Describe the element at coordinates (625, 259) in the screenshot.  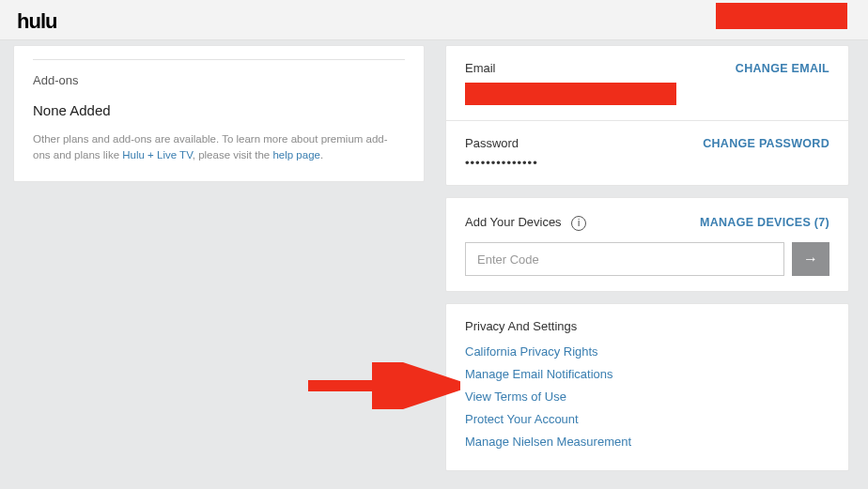
I see `device-code-input` at that location.